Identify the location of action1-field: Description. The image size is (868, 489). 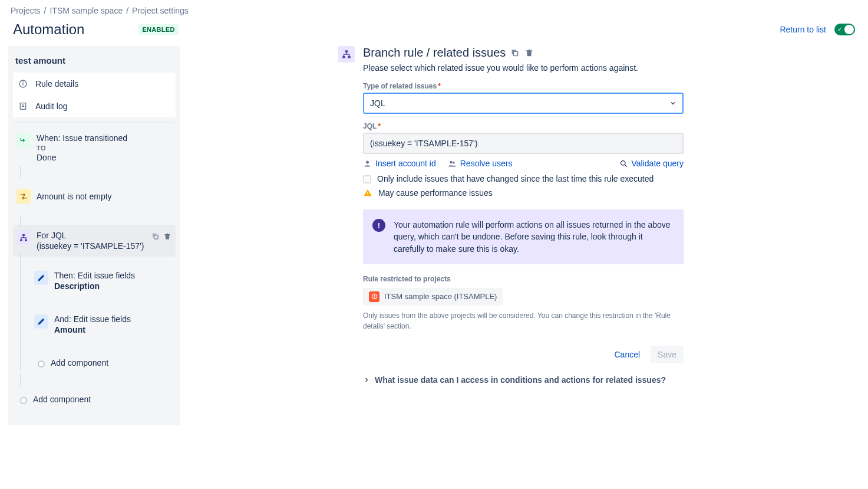
(113, 286).